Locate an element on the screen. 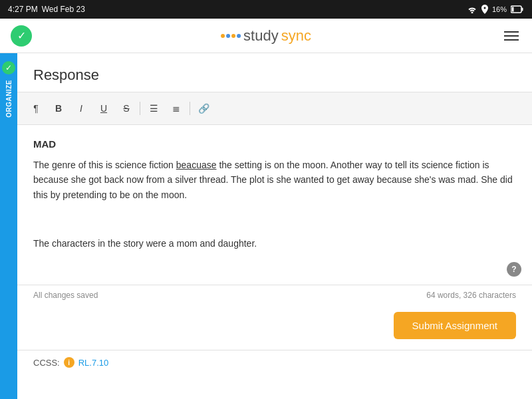 The height and width of the screenshot is (399, 532). battery-percent: 16% is located at coordinates (499, 9).